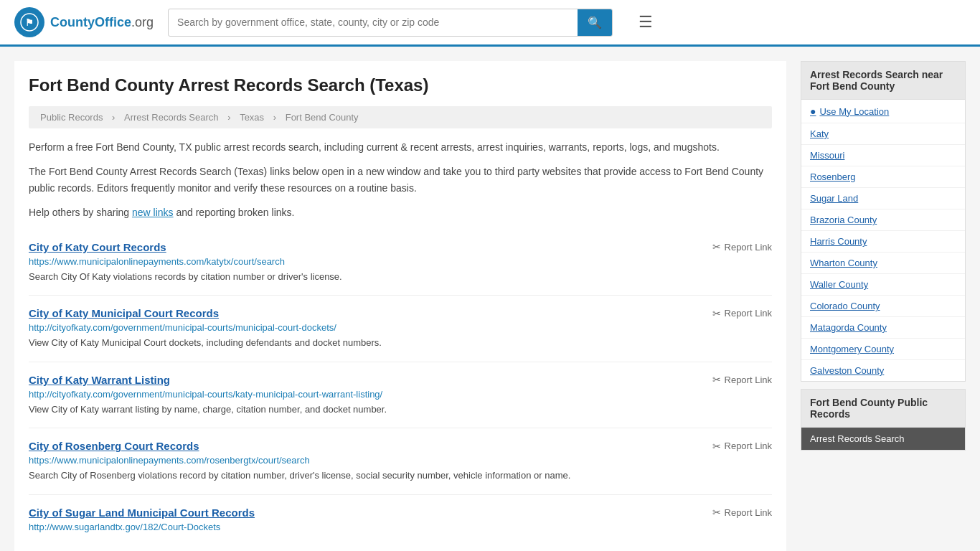 The width and height of the screenshot is (980, 551). What do you see at coordinates (322, 118) in the screenshot?
I see `breadcrumb-fort-bend: Fort Bend County` at bounding box center [322, 118].